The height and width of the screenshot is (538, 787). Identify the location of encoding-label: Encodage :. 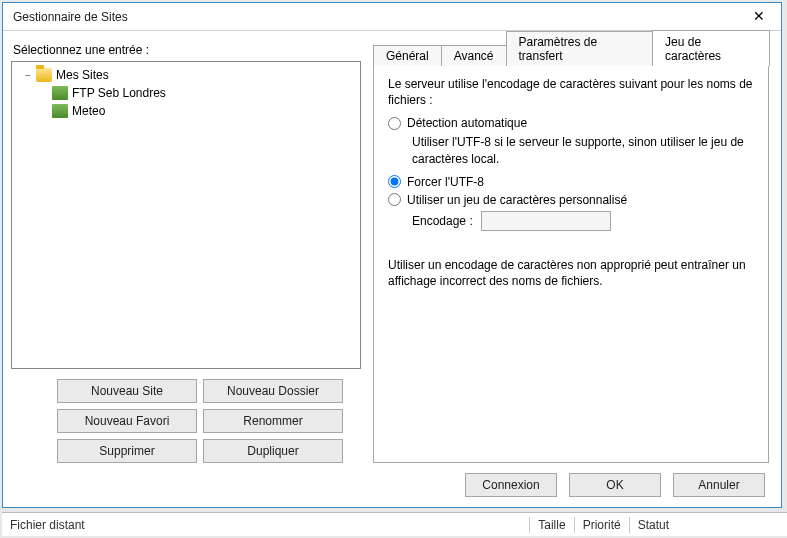
(442, 221).